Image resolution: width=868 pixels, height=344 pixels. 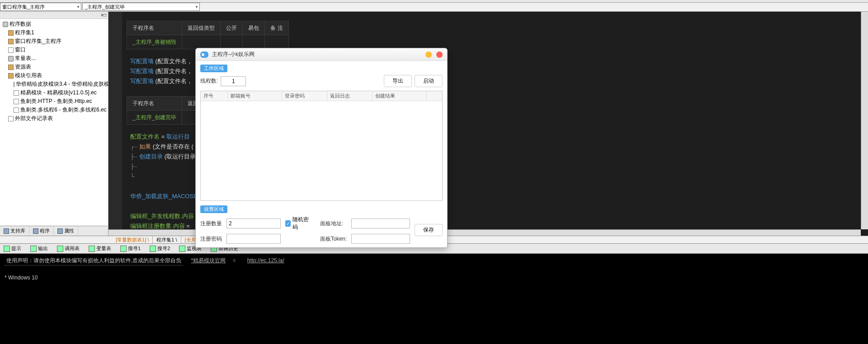 I want to click on sidebar-tab: 支持库, so click(x=14, y=231).